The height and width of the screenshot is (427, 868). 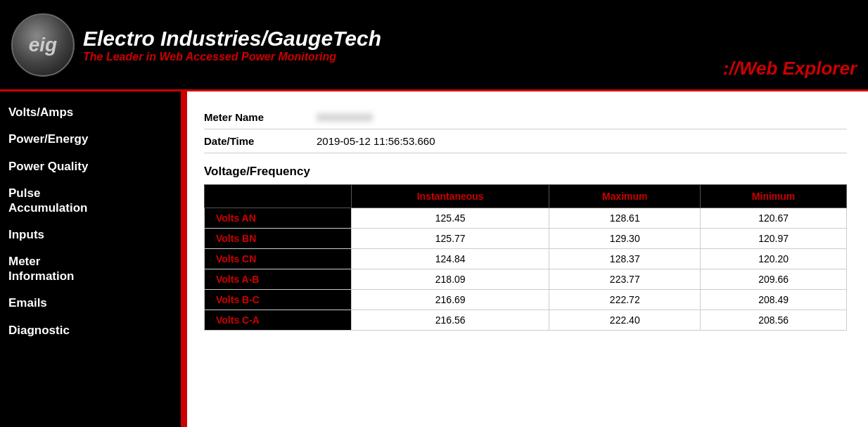 What do you see at coordinates (279, 259) in the screenshot?
I see `row-label: Volts CN` at bounding box center [279, 259].